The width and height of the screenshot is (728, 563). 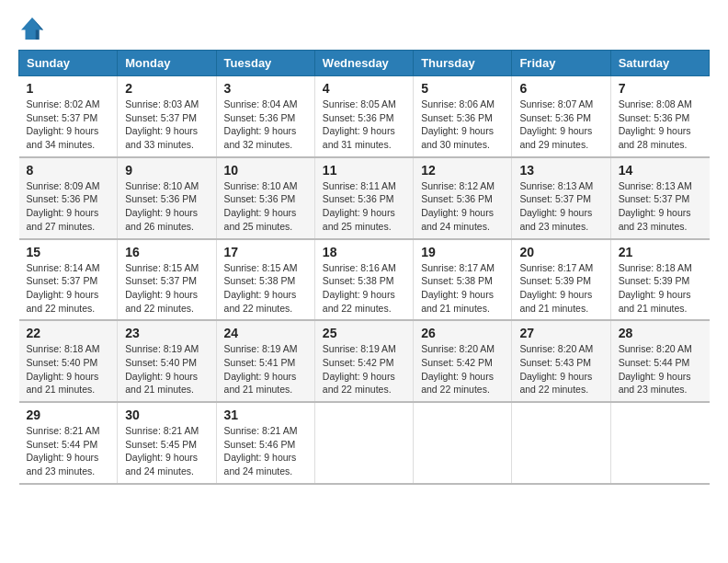 What do you see at coordinates (68, 199) in the screenshot?
I see `day-cell: 8Sunrise: 8:09 AMSunset: 5:36 PMDaylight…` at bounding box center [68, 199].